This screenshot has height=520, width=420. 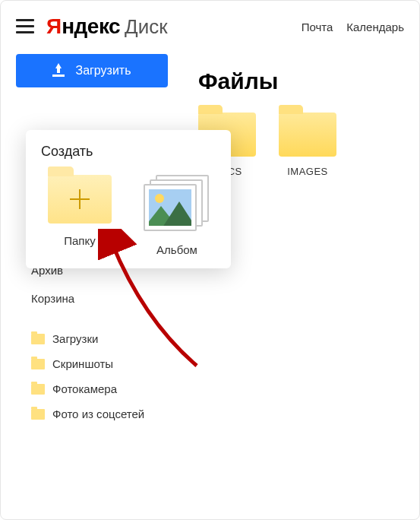 I want to click on popover-title: Создать, so click(x=128, y=152).